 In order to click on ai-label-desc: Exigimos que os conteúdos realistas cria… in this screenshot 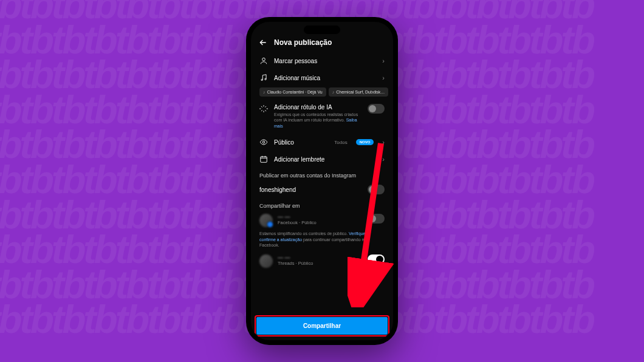, I will do `click(318, 120)`.